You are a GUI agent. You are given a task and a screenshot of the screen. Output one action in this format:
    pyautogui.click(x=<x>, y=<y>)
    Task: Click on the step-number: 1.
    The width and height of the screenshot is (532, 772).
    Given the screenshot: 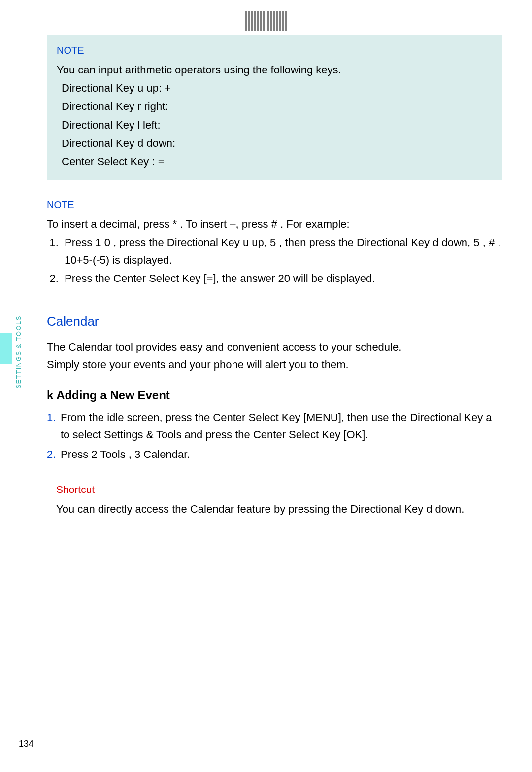 What is the action you would take?
    pyautogui.click(x=54, y=426)
    